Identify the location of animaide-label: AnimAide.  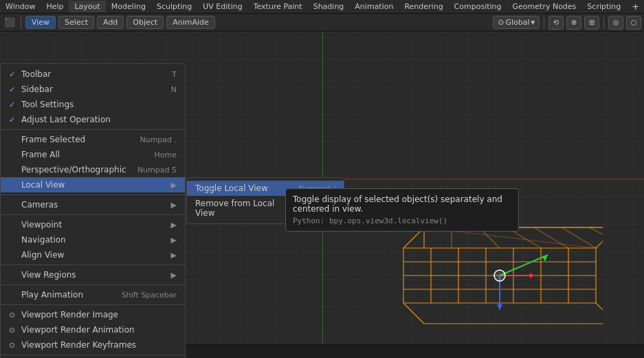
(191, 22).